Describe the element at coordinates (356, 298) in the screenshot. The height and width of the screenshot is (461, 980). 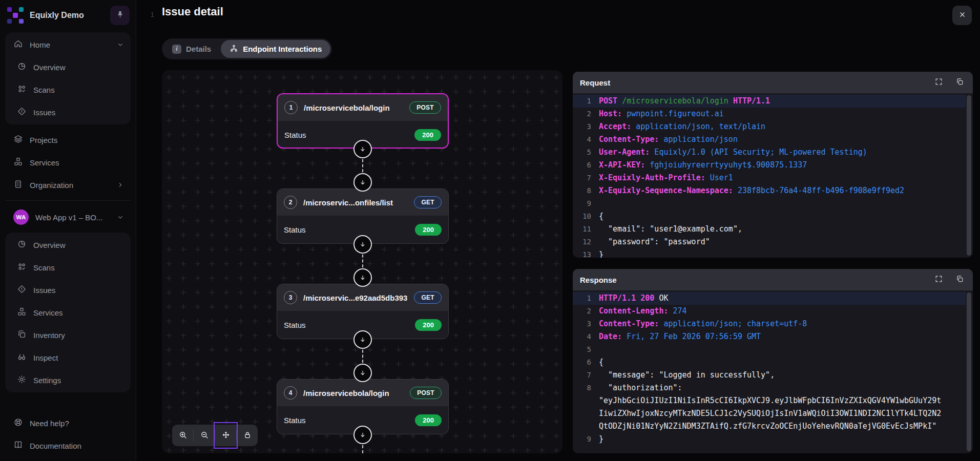
I see `node-endpoint-path: /microservic...e92aad5db393` at that location.